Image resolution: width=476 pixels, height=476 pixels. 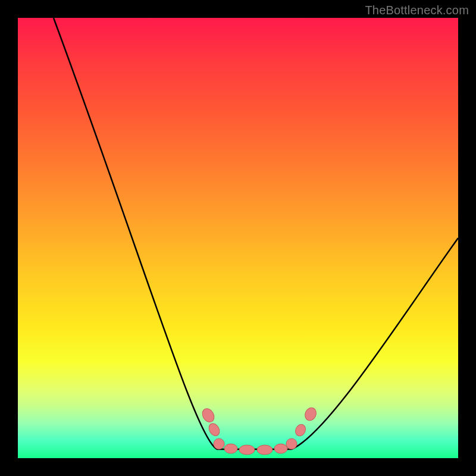 What do you see at coordinates (416, 11) in the screenshot?
I see `attribution-label: TheBottleneck.com` at bounding box center [416, 11].